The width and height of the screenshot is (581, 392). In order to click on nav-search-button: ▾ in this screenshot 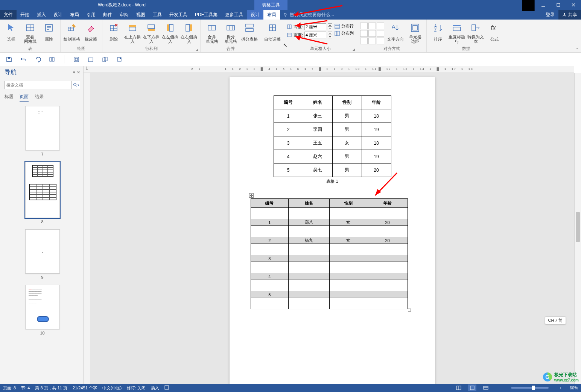, I will do `click(76, 85)`.